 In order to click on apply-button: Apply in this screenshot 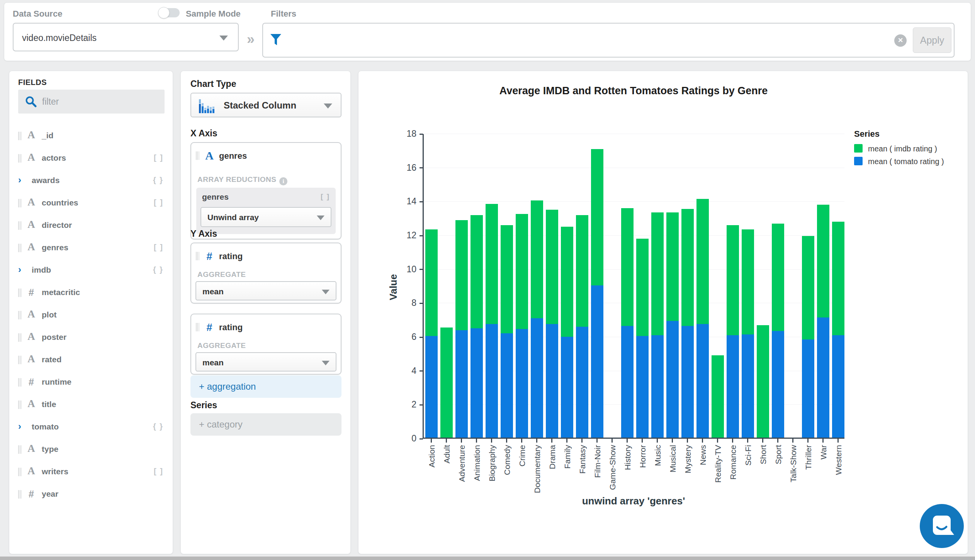, I will do `click(932, 40)`.